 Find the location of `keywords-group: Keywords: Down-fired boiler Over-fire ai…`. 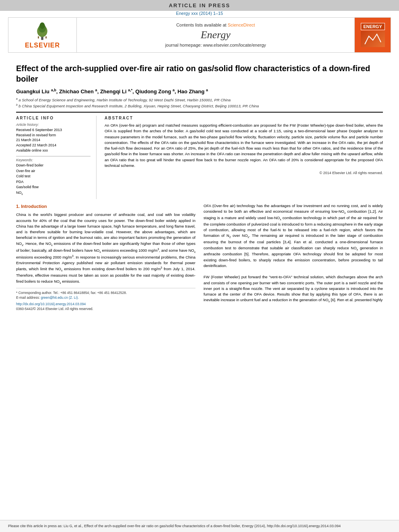

keywords-group: Keywords: Down-fired boiler Over-fire ai… is located at coordinates (53, 177).